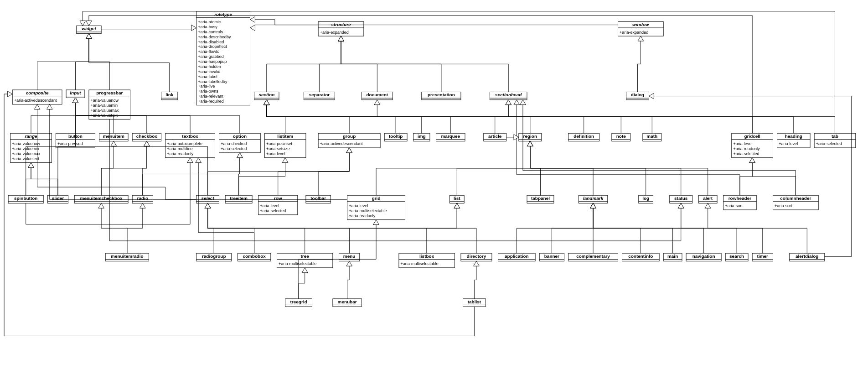 This screenshot has height=370, width=868. Describe the element at coordinates (347, 303) in the screenshot. I see `node-menubar: menubar` at that location.